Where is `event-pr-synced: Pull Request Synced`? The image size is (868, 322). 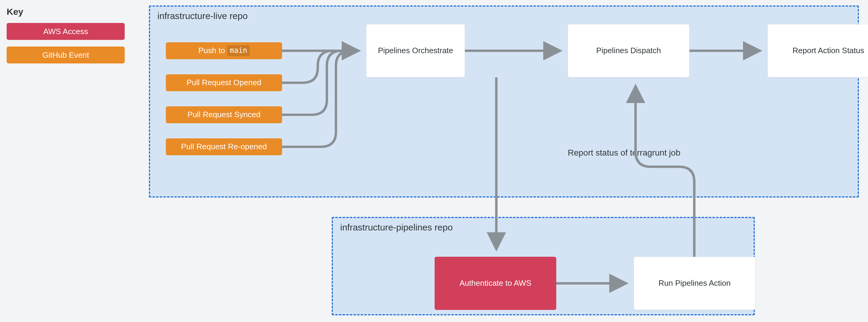
event-pr-synced: Pull Request Synced is located at coordinates (224, 115).